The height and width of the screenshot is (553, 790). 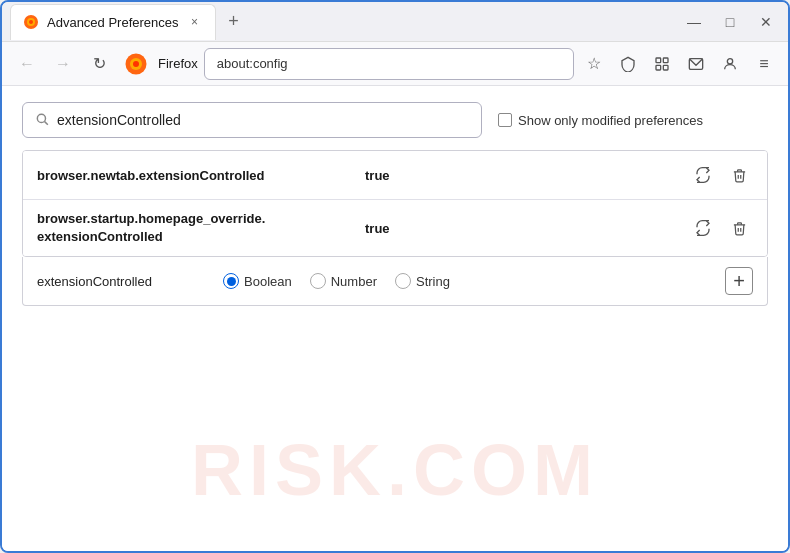 I want to click on type-radio-group: Boolean Number String, so click(x=336, y=281).